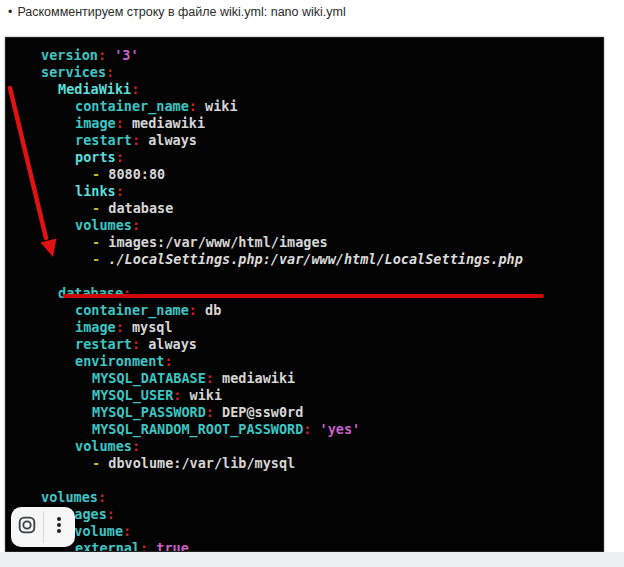 The height and width of the screenshot is (567, 624). Describe the element at coordinates (322, 174) in the screenshot. I see `code-line: - 8080:80` at that location.